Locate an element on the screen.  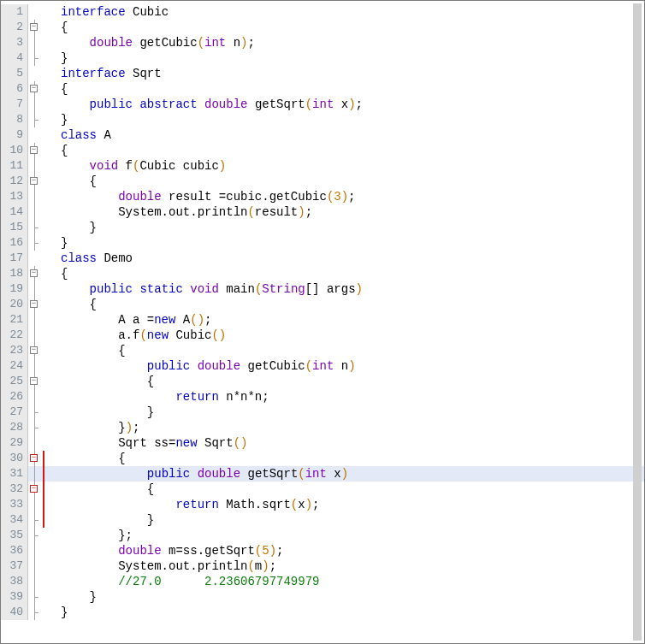
code-line: 15 } is located at coordinates (322, 227).